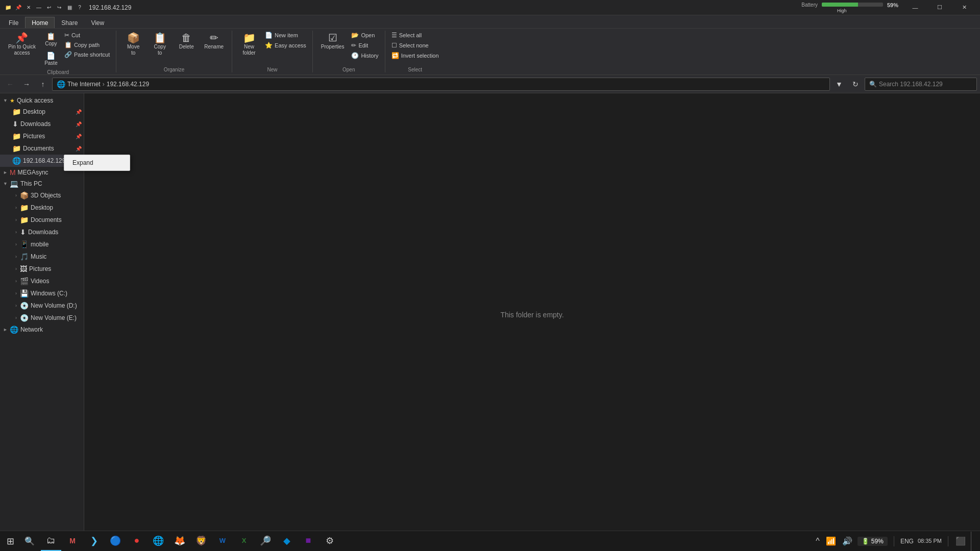 The width and height of the screenshot is (980, 551). Describe the element at coordinates (10, 84) in the screenshot. I see `back-button: ←` at that location.